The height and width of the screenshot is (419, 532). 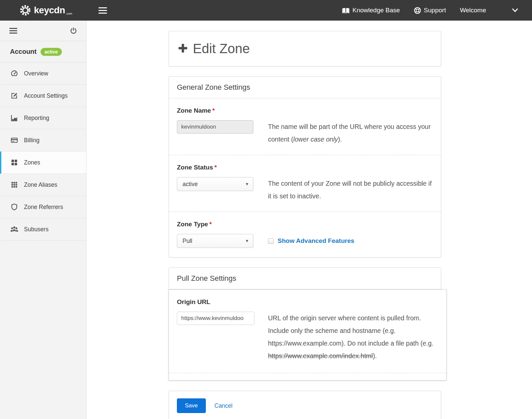 I want to click on sidebar-item-zone-referrers: Zone Referrers, so click(x=43, y=207).